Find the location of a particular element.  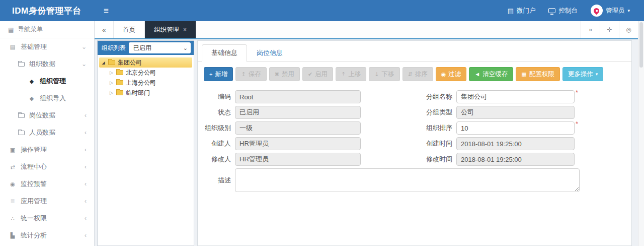

button-label: 过滤 is located at coordinates (455, 74).